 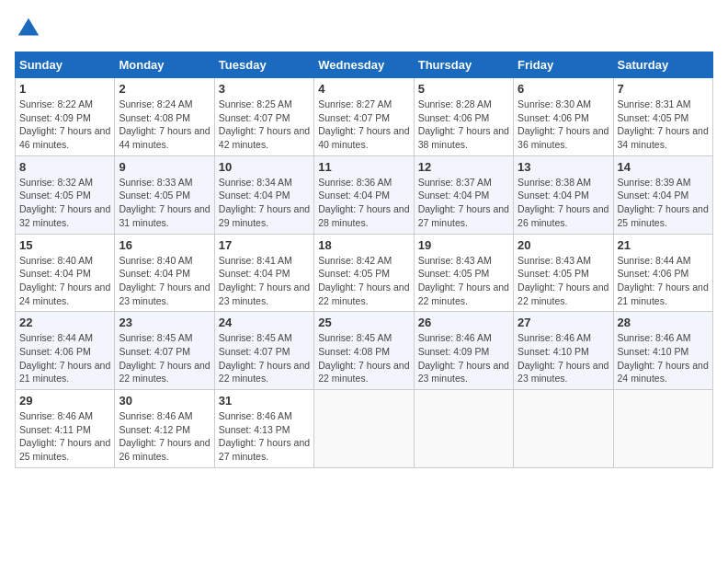 What do you see at coordinates (264, 195) in the screenshot?
I see `calendar-day-cell: 10 Sunrise: 8:34 AM Sunset: 4:04 PM Dayl…` at bounding box center [264, 195].